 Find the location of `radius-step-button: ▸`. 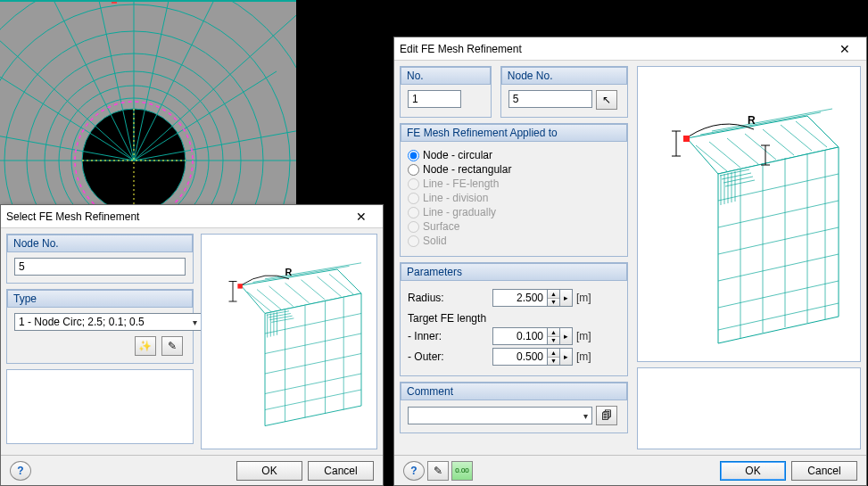

radius-step-button: ▸ is located at coordinates (566, 298).